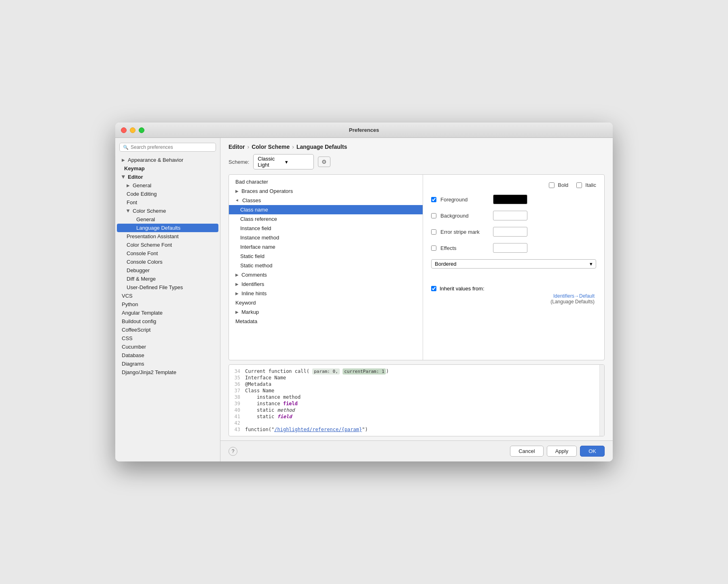 This screenshot has height=584, width=728. Describe the element at coordinates (124, 130) in the screenshot. I see `close-button` at that location.